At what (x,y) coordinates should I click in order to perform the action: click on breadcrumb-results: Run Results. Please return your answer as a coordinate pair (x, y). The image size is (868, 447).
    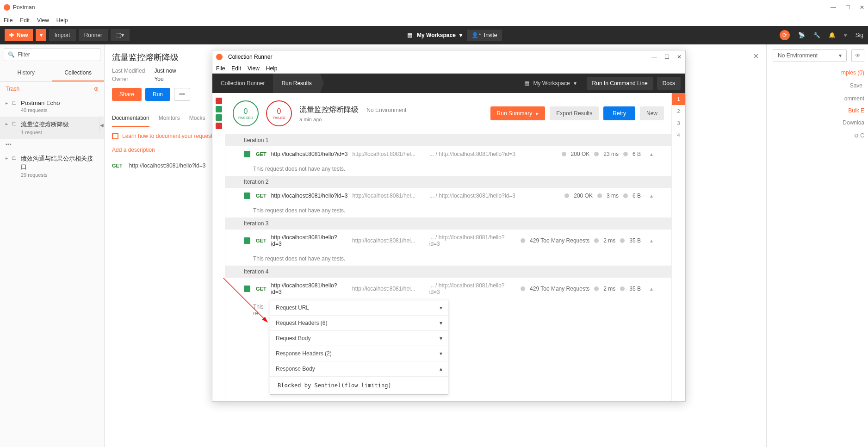
    Looking at the image, I should click on (296, 83).